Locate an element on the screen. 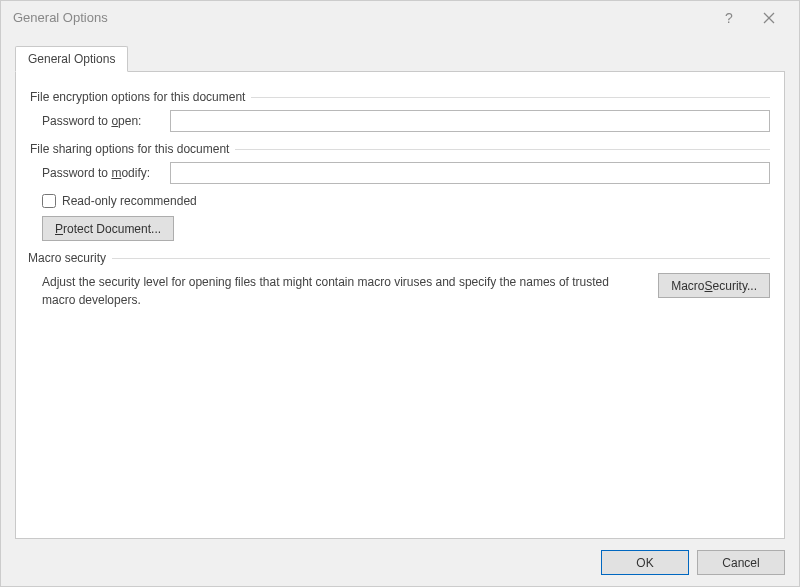 This screenshot has width=800, height=587. section-encryption-header: File encryption options for this documen… is located at coordinates (400, 97).